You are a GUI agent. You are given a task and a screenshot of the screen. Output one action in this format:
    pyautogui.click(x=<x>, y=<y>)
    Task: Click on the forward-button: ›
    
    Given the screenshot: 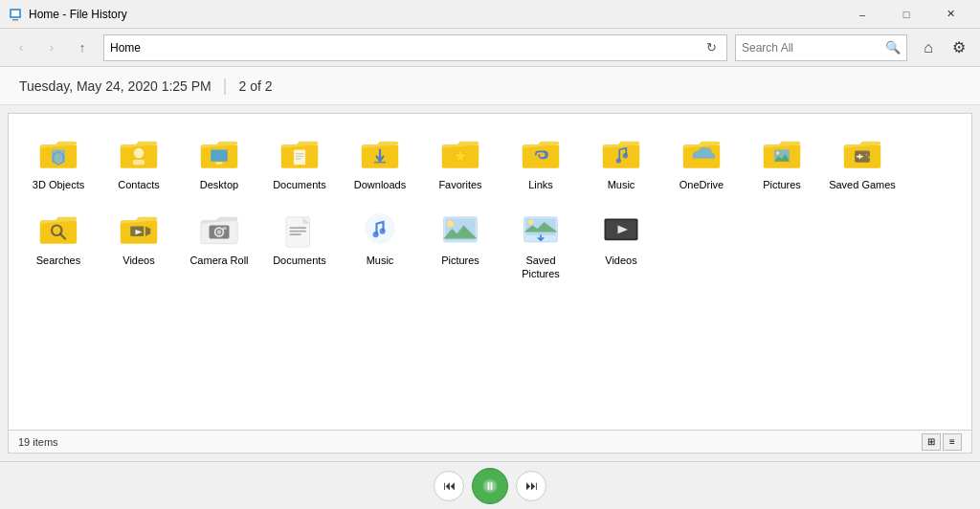 What is the action you would take?
    pyautogui.click(x=52, y=48)
    